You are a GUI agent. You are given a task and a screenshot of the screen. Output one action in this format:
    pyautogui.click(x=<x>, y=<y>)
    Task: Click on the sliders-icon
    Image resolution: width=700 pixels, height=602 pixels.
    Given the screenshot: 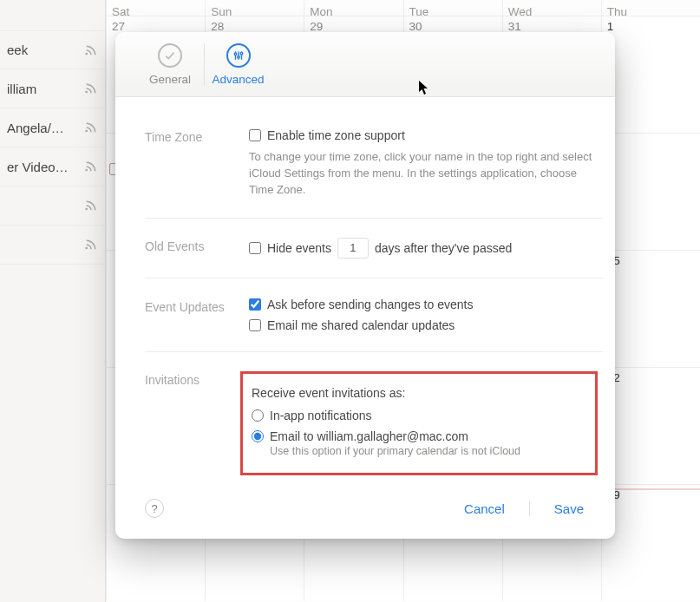 What is the action you would take?
    pyautogui.click(x=239, y=56)
    